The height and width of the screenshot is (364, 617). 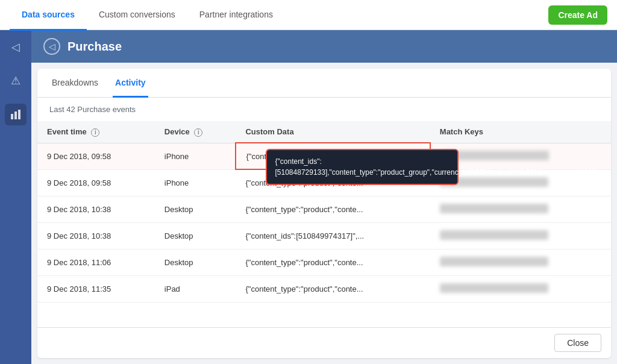 What do you see at coordinates (48, 16) in the screenshot?
I see `tab-data-sources: Data sources` at bounding box center [48, 16].